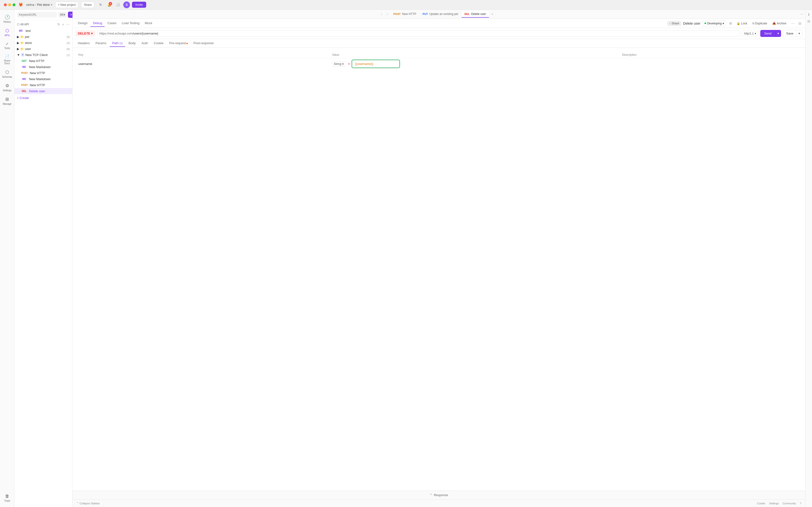  What do you see at coordinates (7, 74) in the screenshot?
I see `sidebar-item-schemas: ⬡ Schemas` at bounding box center [7, 74].